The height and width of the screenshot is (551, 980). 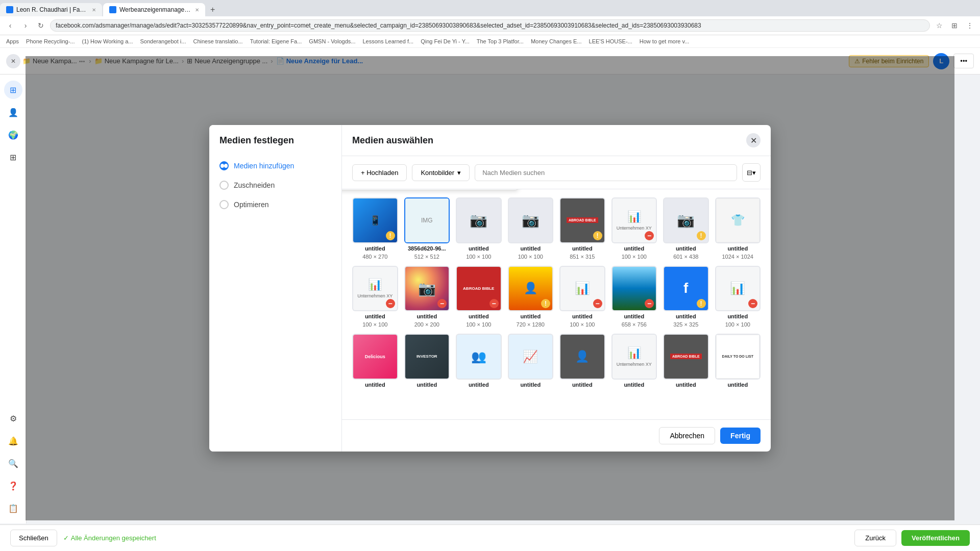 What do you see at coordinates (154, 10) in the screenshot?
I see `browser-tab-2: Werbeanzeigenmanager - We... ✕` at bounding box center [154, 10].